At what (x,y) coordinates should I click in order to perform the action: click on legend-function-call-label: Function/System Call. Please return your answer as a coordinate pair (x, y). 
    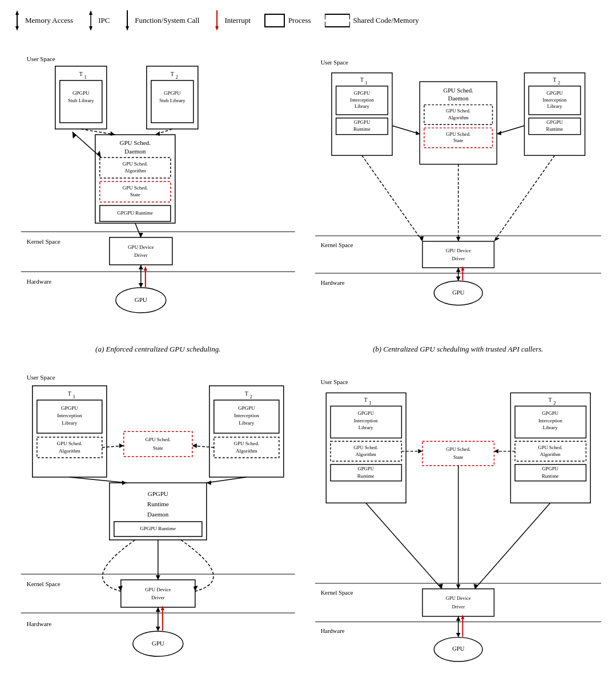
    Looking at the image, I should click on (167, 21).